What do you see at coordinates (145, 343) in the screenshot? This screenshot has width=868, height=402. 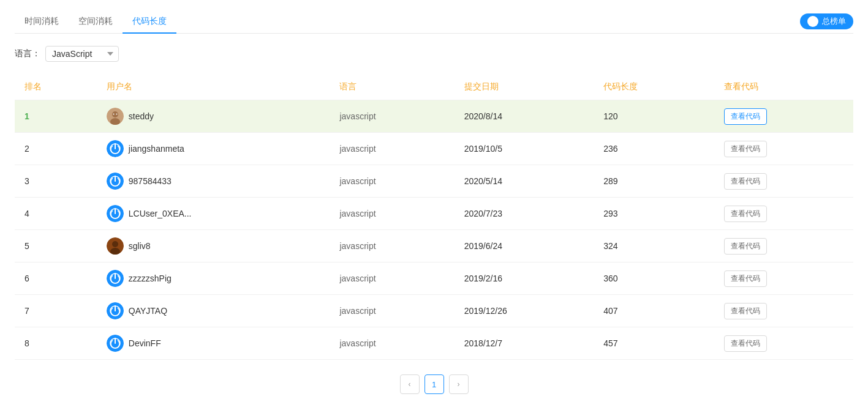 I see `username-text: DevinFF` at bounding box center [145, 343].